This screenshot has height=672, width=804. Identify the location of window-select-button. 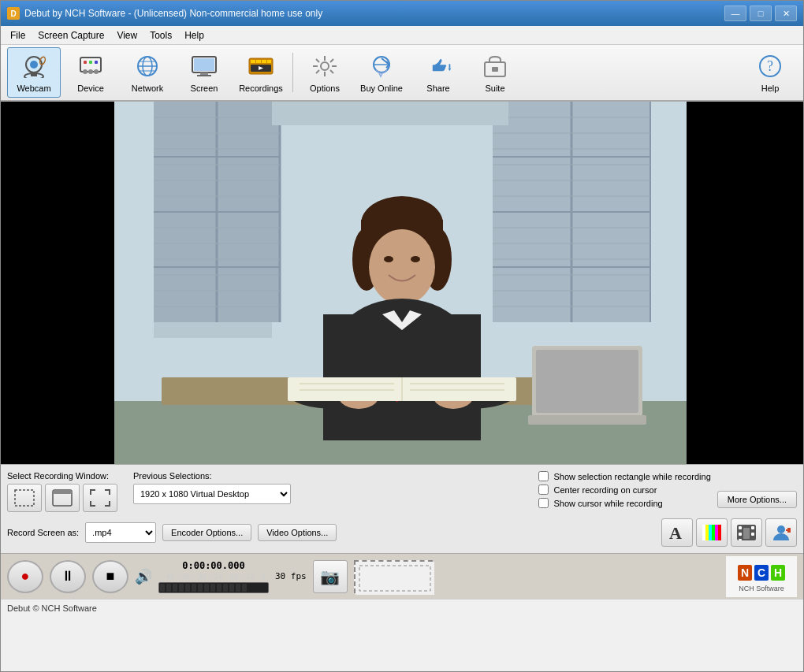
(62, 498).